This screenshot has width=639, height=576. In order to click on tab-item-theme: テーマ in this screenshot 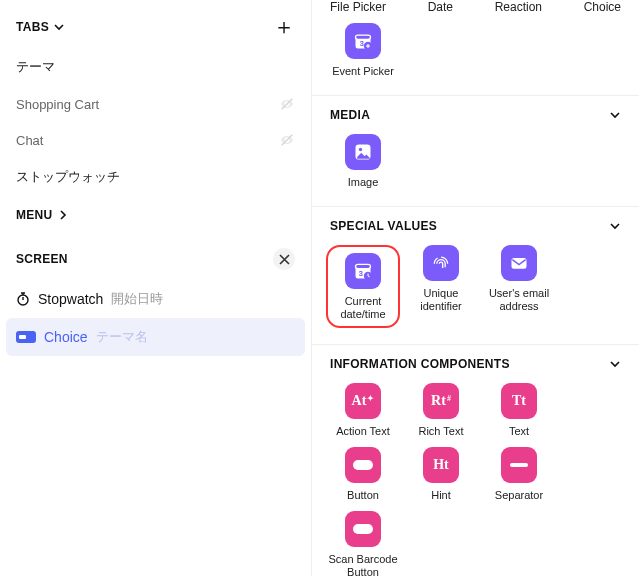, I will do `click(156, 67)`.